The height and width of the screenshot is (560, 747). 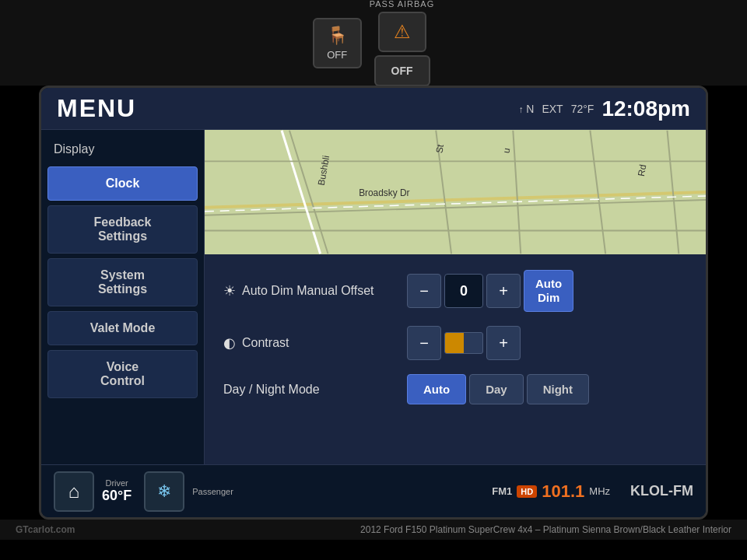 What do you see at coordinates (309, 291) in the screenshot?
I see `auto-dim-label: ☀ Auto Dim Manual Offset` at bounding box center [309, 291].